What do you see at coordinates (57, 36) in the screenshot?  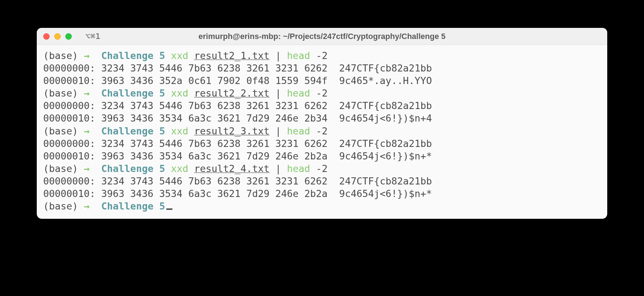 I see `traffic-lights` at bounding box center [57, 36].